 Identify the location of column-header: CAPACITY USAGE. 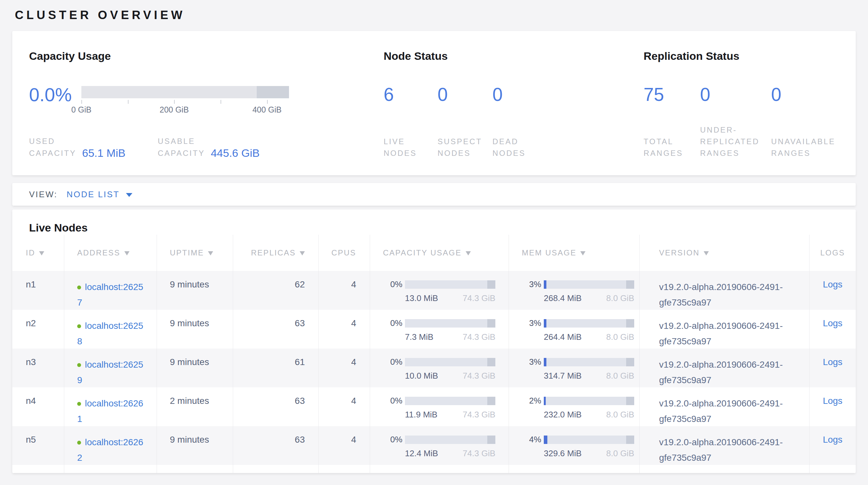
(439, 253).